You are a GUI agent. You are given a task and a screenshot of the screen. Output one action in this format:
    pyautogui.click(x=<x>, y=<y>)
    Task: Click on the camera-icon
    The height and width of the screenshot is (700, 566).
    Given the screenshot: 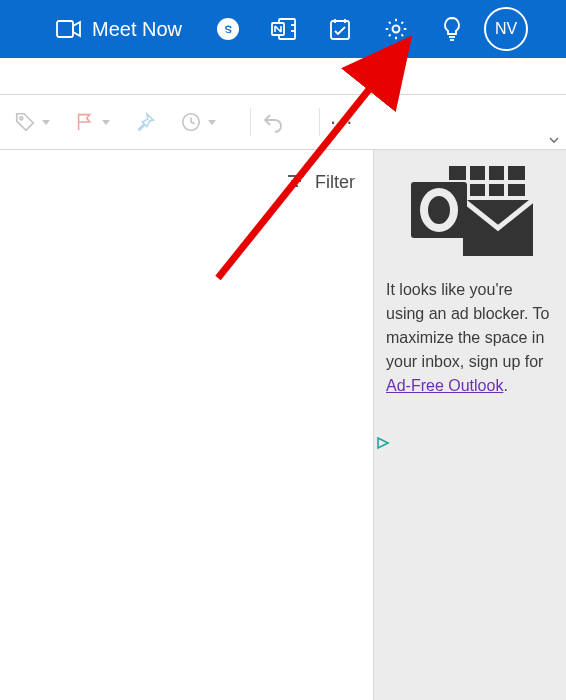 What is the action you would take?
    pyautogui.click(x=69, y=29)
    